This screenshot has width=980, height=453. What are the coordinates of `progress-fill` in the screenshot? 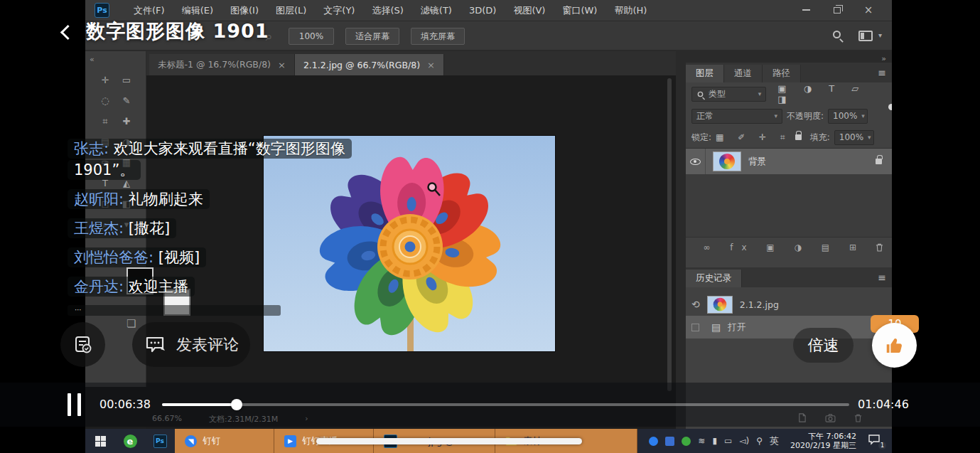 It's located at (199, 405).